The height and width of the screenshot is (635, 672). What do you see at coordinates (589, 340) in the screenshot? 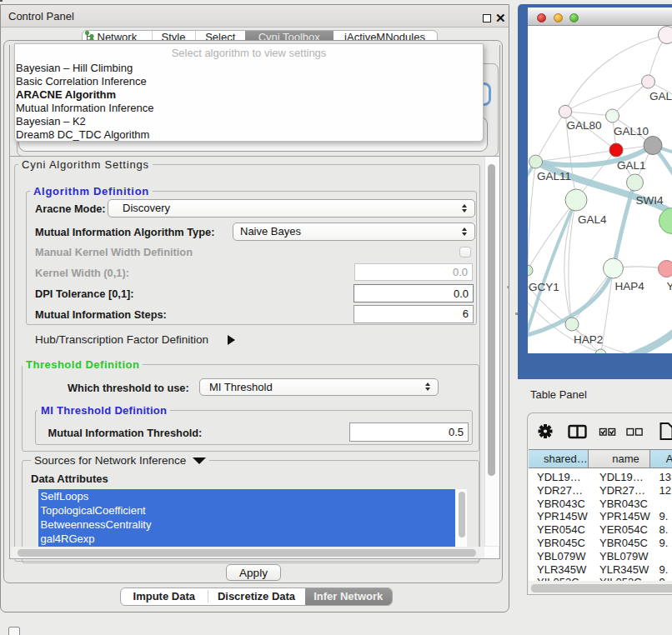
I see `svg-text: HAP2` at bounding box center [589, 340].